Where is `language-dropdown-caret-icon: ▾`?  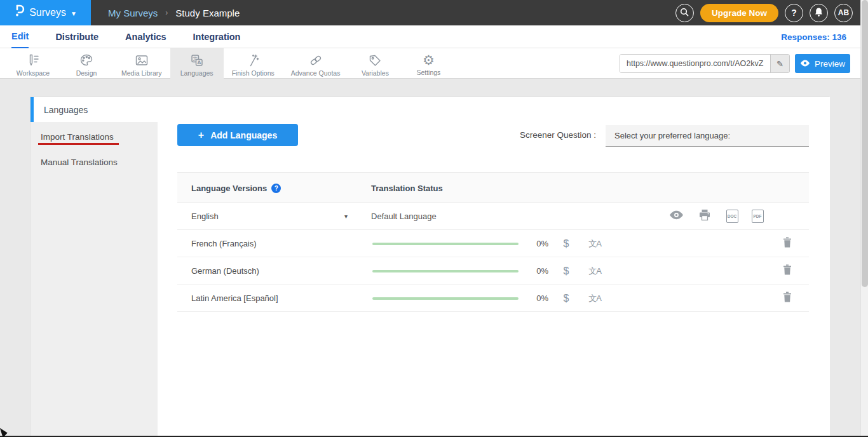
language-dropdown-caret-icon: ▾ is located at coordinates (346, 216).